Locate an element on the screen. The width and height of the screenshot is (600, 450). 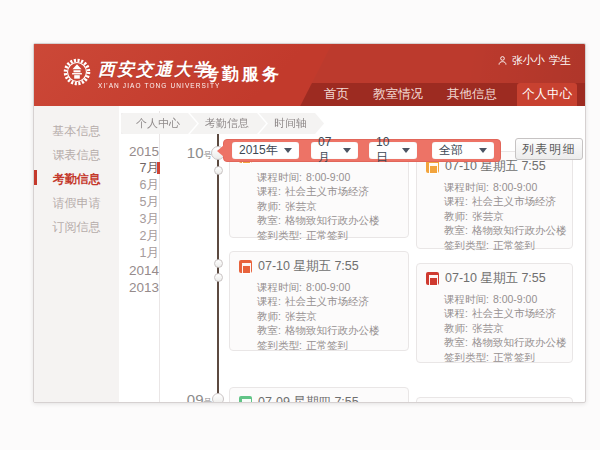
breadcrumb-attendance-info: 考勤信息 is located at coordinates (228, 124).